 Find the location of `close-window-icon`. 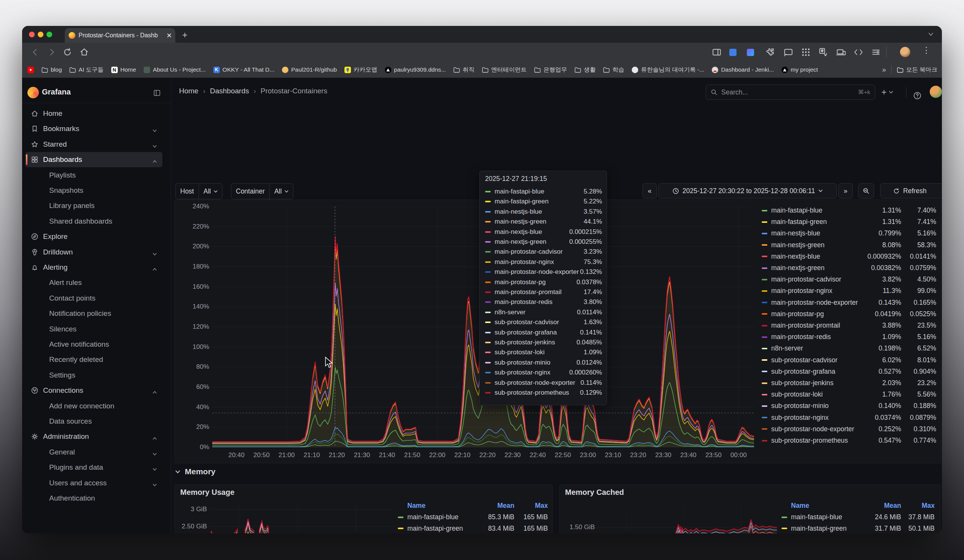

close-window-icon is located at coordinates (32, 34).